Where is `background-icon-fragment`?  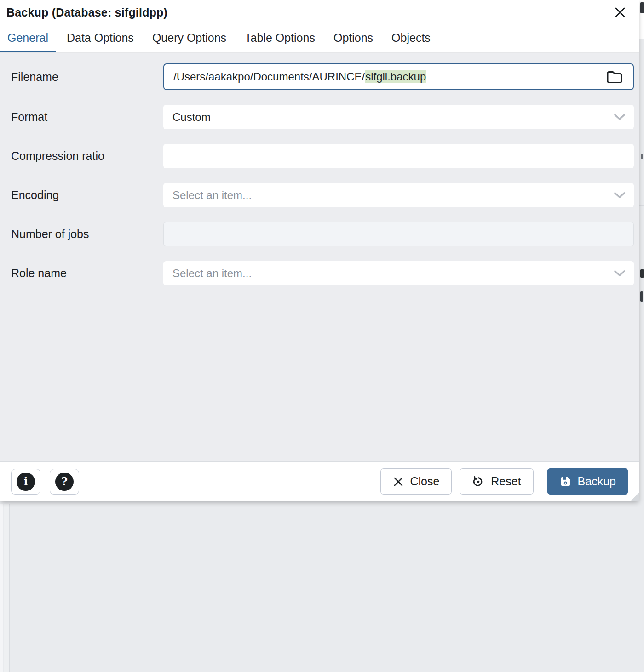
background-icon-fragment is located at coordinates (642, 8).